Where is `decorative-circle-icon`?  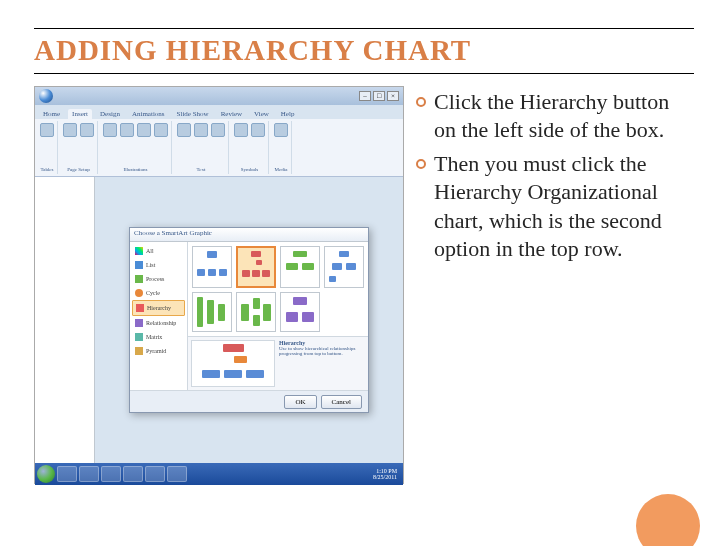
decorative-circle-icon is located at coordinates (668, 520).